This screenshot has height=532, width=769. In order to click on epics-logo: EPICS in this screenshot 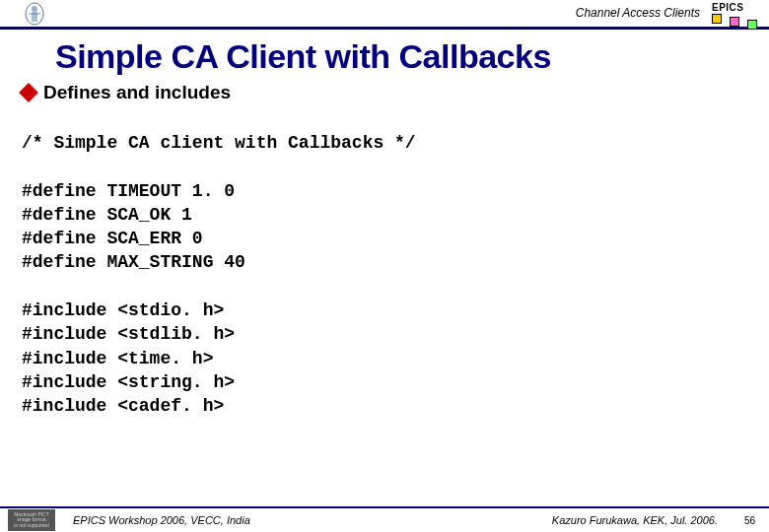, I will do `click(736, 17)`.